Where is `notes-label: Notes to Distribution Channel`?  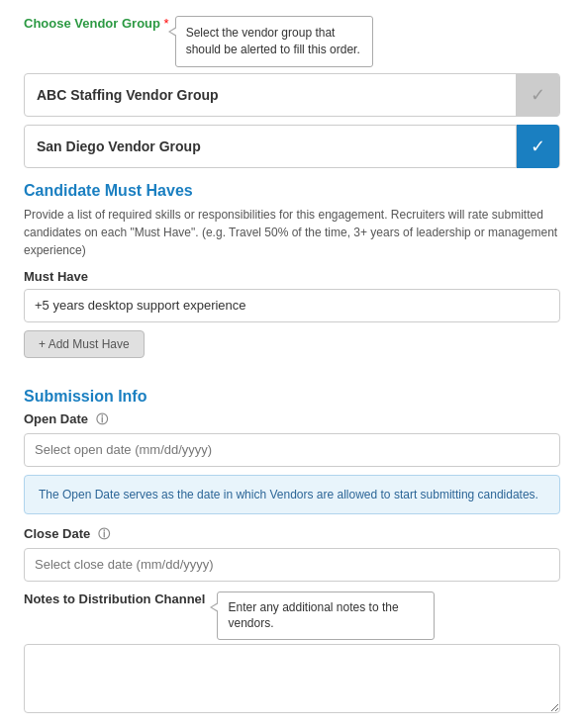
notes-label: Notes to Distribution Channel is located at coordinates (115, 599).